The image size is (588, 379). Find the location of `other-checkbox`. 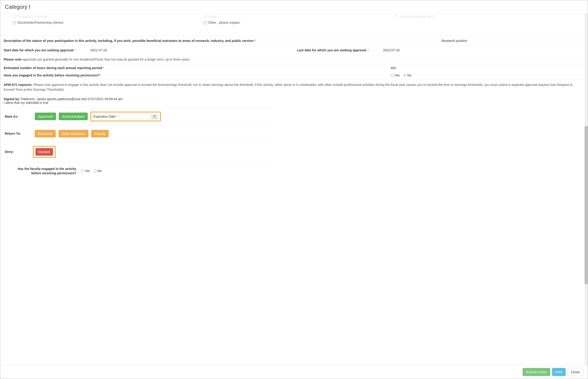

other-checkbox is located at coordinates (205, 23).